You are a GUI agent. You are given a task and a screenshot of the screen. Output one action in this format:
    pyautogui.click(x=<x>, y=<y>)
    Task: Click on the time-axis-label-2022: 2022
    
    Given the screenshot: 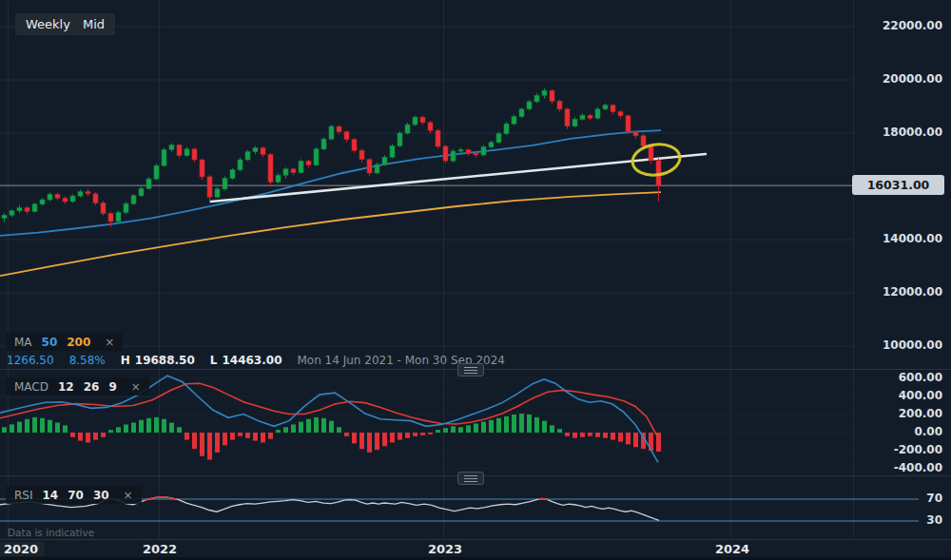 What is the action you would take?
    pyautogui.click(x=160, y=550)
    